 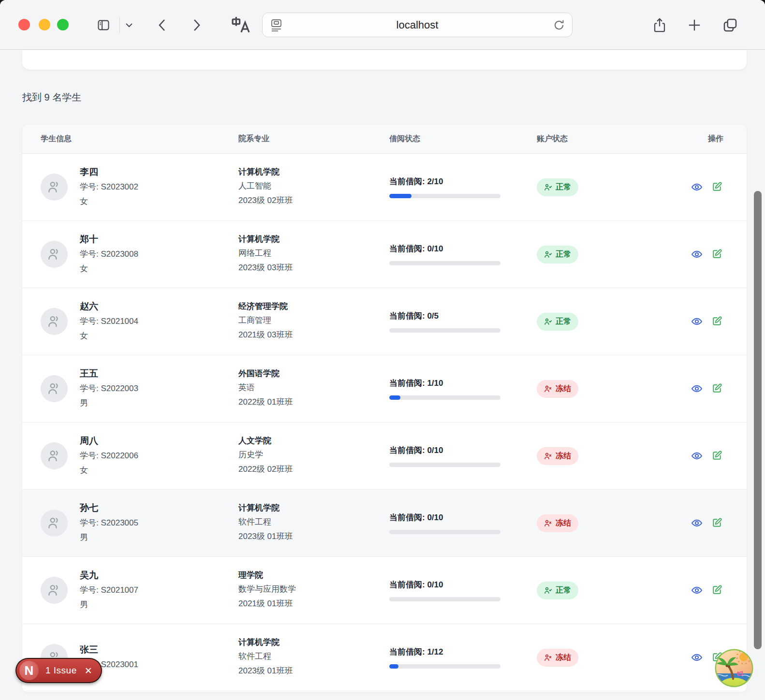 I want to click on devtools-issues-badge: N 1 Issue ✕, so click(x=59, y=671).